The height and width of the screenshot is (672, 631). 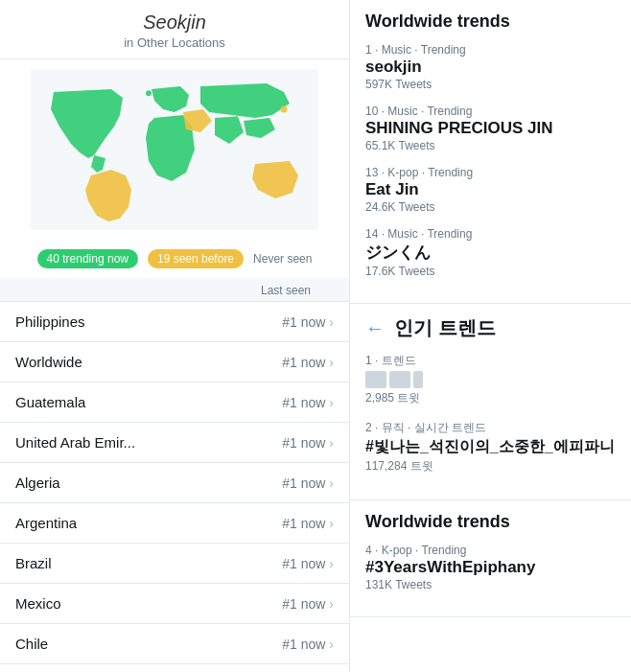 What do you see at coordinates (491, 207) in the screenshot?
I see `trend-tweets: 24.6K Tweets` at bounding box center [491, 207].